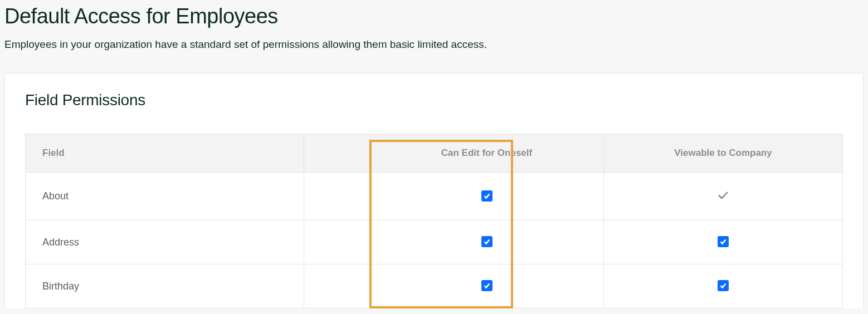 This screenshot has width=868, height=314. Describe the element at coordinates (487, 242) in the screenshot. I see `checkbox-can-edit-address` at that location.